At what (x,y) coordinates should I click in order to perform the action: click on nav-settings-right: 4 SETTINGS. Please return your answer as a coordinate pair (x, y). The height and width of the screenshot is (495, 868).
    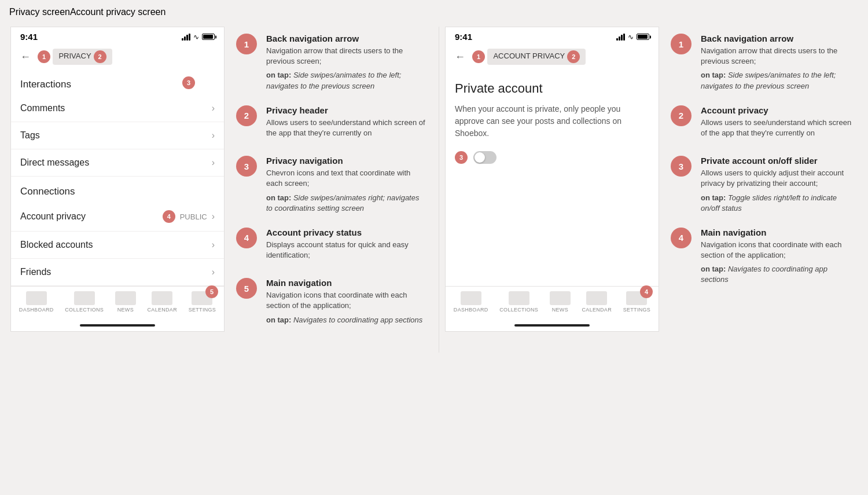
    Looking at the image, I should click on (637, 302).